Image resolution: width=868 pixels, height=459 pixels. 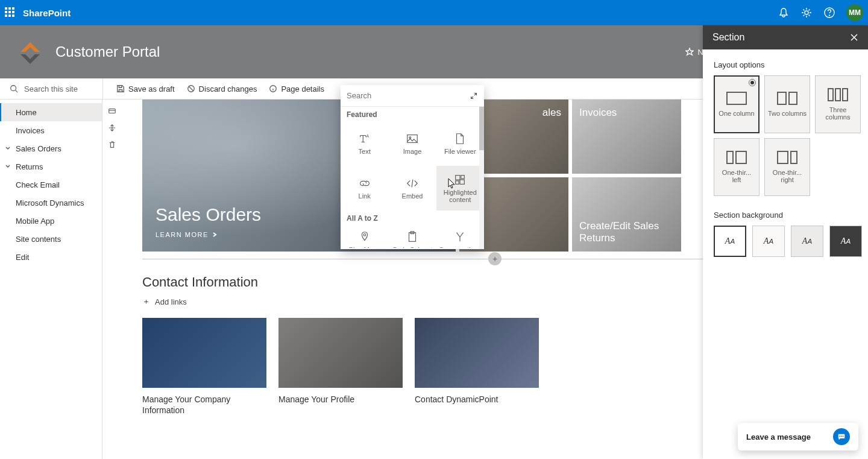 I want to click on card-title: Manage Your Company Information, so click(x=204, y=405).